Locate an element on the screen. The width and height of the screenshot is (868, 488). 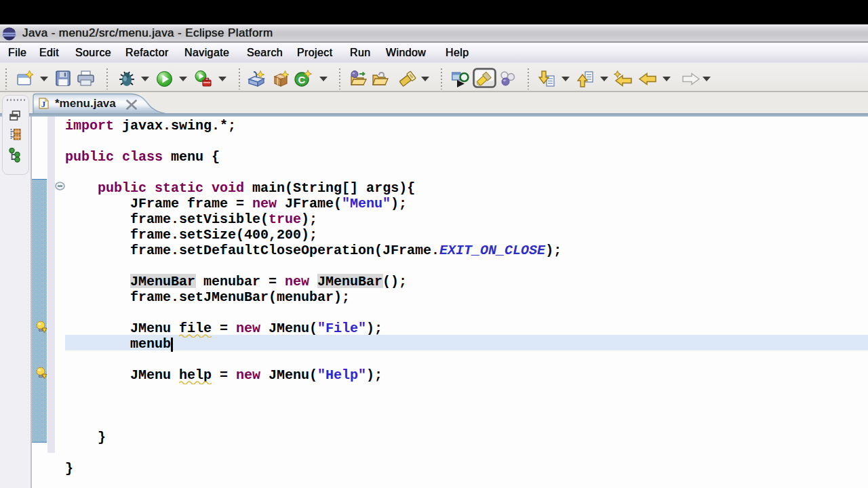
svg-text: J is located at coordinates (43, 104).